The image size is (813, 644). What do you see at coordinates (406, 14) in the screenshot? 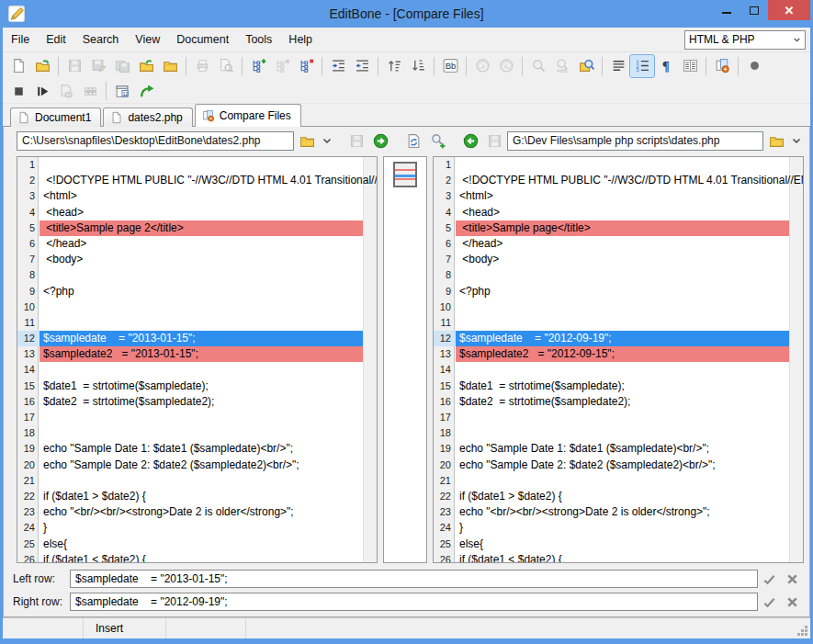
I see `title-bar: EditBone - [Compare Files] ✕` at bounding box center [406, 14].